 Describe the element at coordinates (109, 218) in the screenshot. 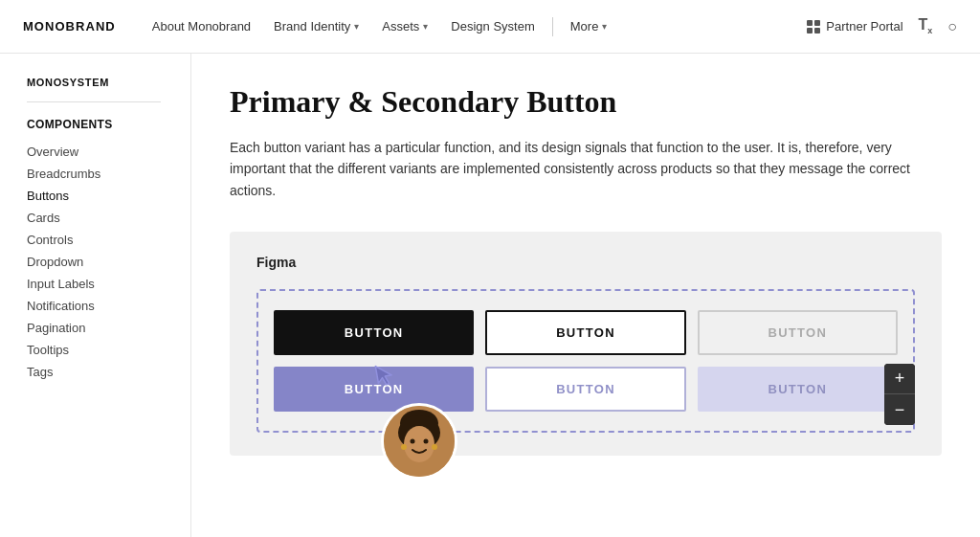

I see `sidebar-item-cards: Cards` at that location.